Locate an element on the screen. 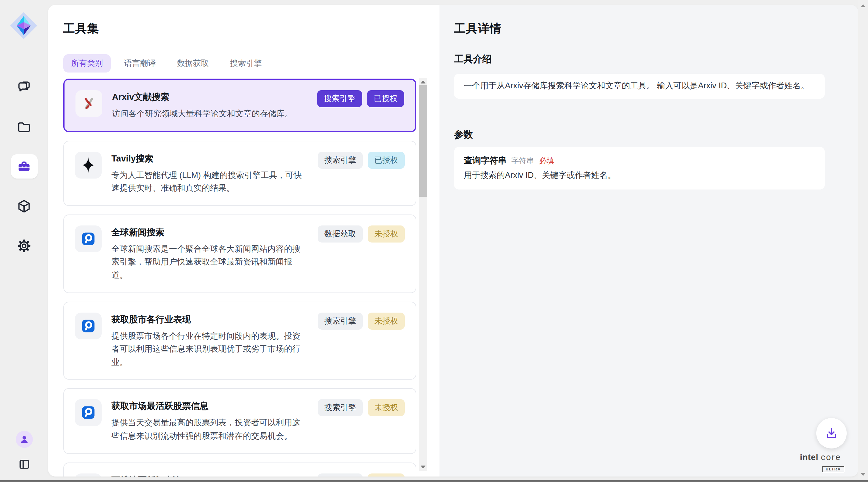  tavily-star-icon is located at coordinates (88, 165).